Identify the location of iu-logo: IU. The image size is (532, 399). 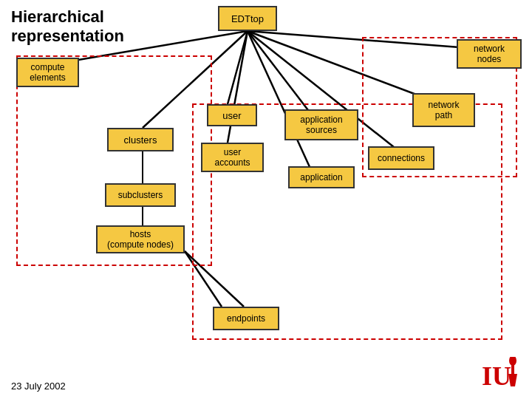
(501, 376).